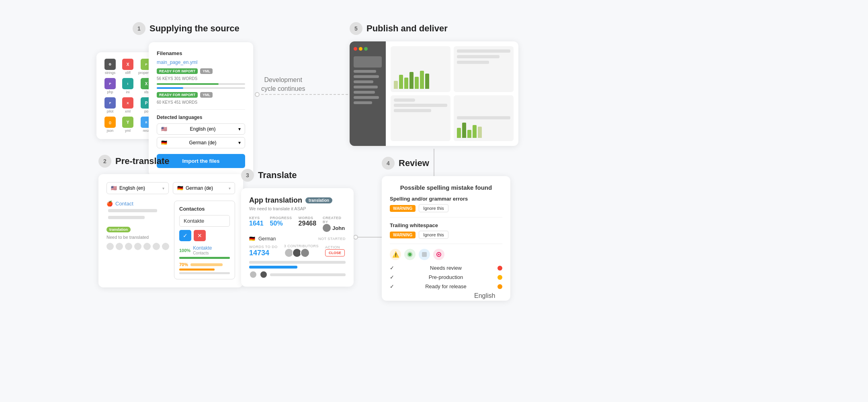  What do you see at coordinates (137, 188) in the screenshot?
I see `source-lang-selector: 🇺🇸 English (en) ▾` at bounding box center [137, 188].